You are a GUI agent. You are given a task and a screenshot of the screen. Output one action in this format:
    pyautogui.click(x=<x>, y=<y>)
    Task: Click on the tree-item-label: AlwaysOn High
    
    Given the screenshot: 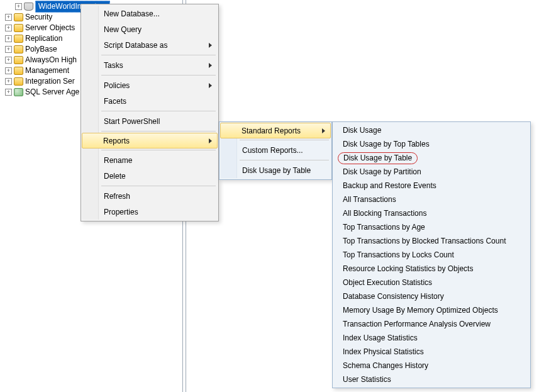 What is the action you would take?
    pyautogui.click(x=51, y=60)
    